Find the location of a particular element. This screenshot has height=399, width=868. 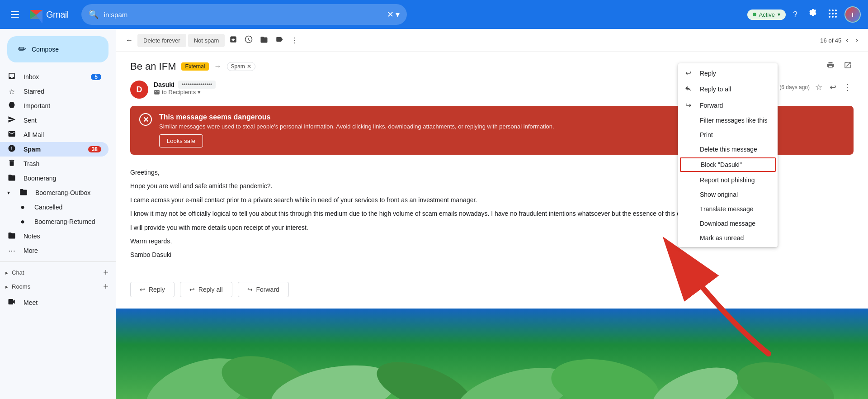

compose-label: Compose is located at coordinates (45, 49).